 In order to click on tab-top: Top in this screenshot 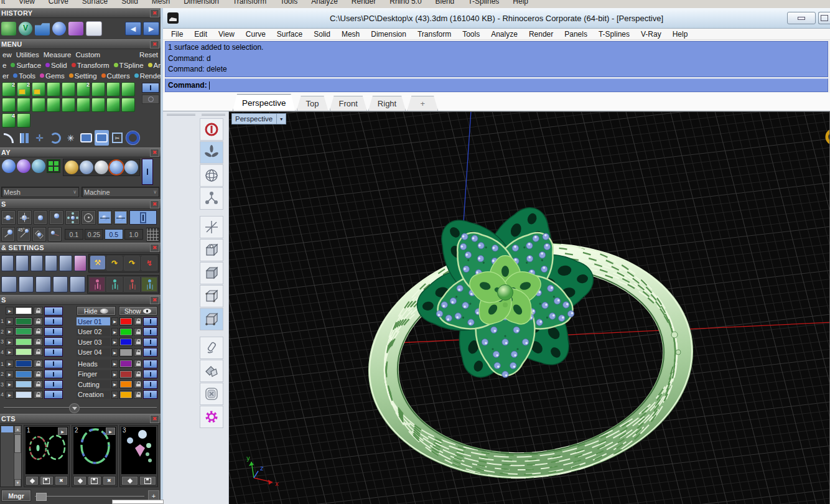, I will do `click(312, 103)`.